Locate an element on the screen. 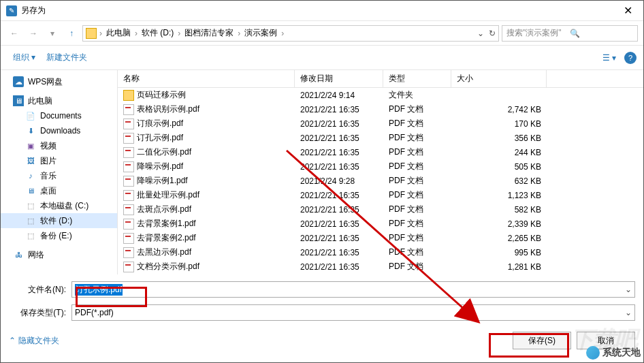 The image size is (644, 363). search-icon: 🔍 is located at coordinates (602, 33).